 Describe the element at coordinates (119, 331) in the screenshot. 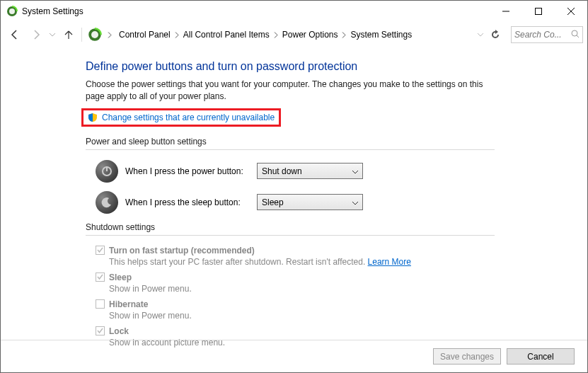

I see `option-title: Lock` at that location.